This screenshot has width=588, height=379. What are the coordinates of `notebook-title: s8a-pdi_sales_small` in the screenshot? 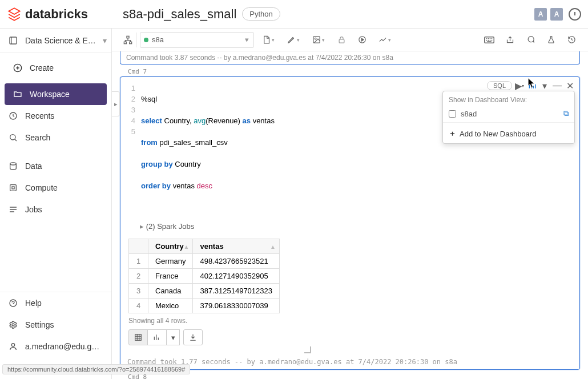 It's located at (179, 14).